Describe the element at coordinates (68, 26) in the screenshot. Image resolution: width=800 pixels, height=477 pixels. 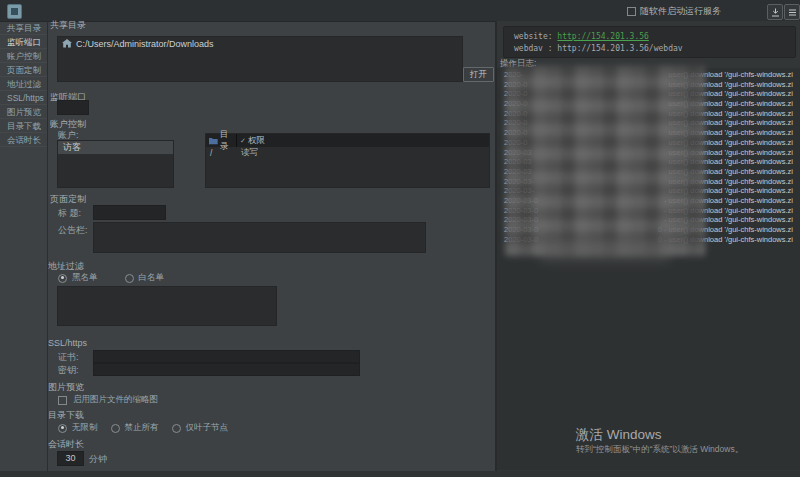
I see `share-dir-section-label: 共享目录` at that location.